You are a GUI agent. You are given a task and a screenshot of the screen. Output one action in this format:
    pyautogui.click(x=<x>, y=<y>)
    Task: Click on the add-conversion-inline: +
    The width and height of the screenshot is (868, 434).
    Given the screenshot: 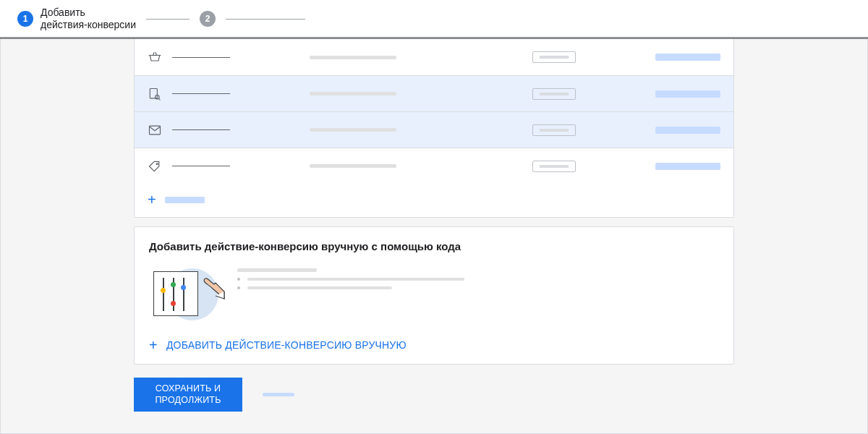 What is the action you would take?
    pyautogui.click(x=434, y=200)
    